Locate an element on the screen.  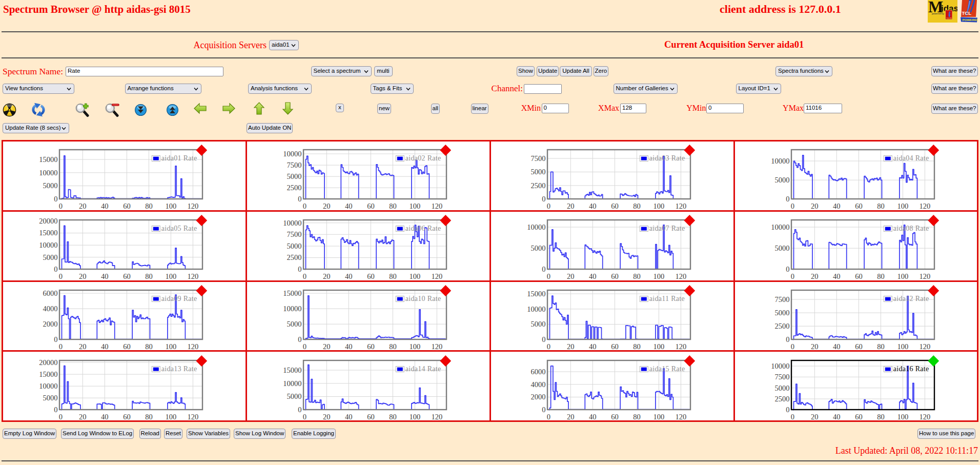
svg-text: aida01 Rate is located at coordinates (179, 158).